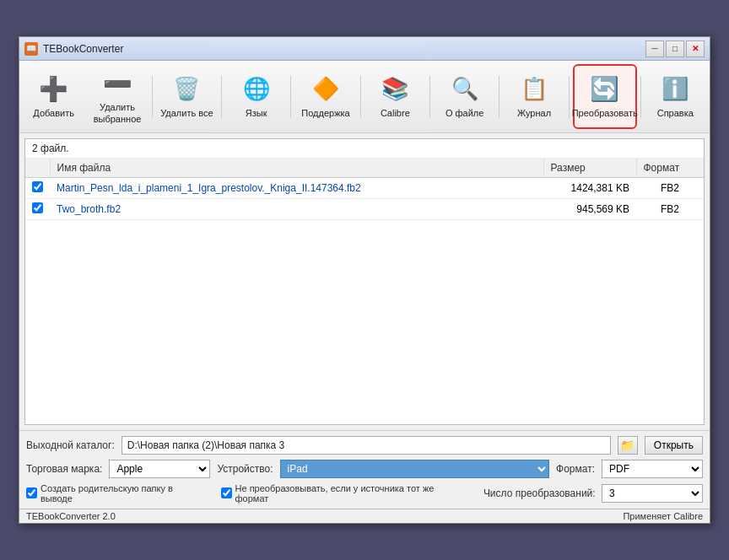 The width and height of the screenshot is (729, 560). Describe the element at coordinates (628, 445) in the screenshot. I see `browse-folder-button: 📁` at that location.